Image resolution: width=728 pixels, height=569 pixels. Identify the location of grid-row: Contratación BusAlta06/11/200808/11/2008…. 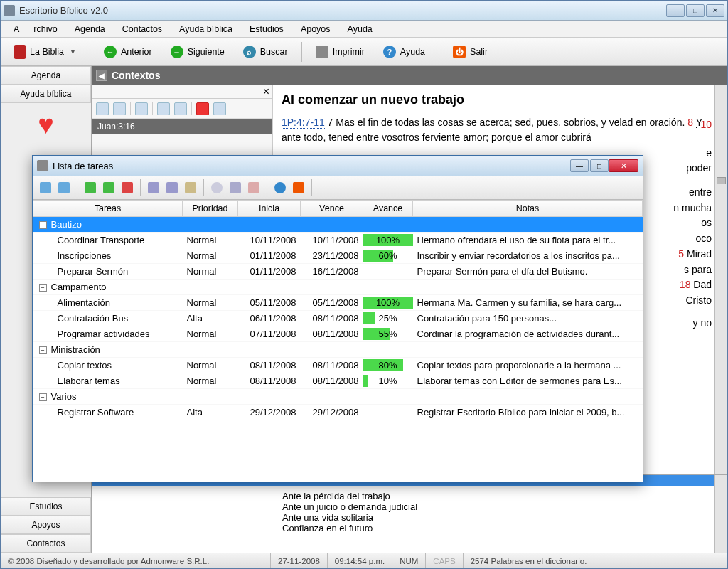
(338, 319).